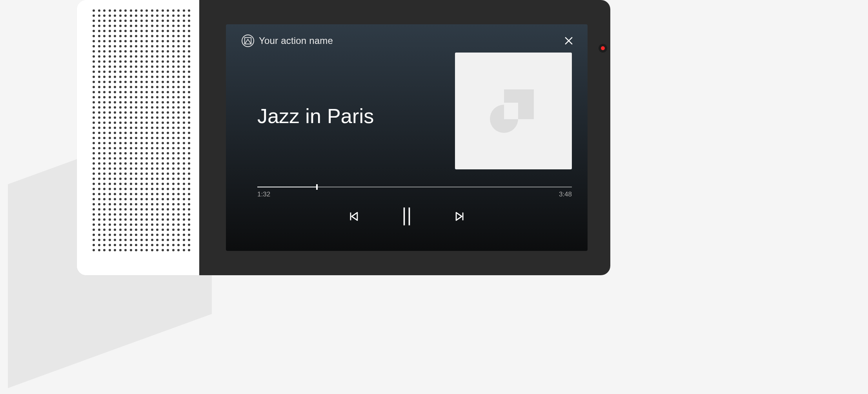  I want to click on recording-led-icon, so click(603, 48).